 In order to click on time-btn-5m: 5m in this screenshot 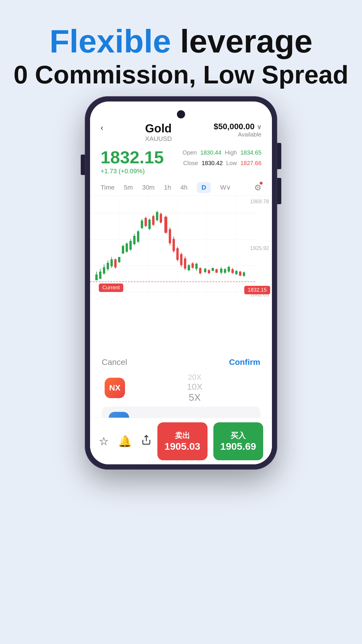, I will do `click(128, 188)`.